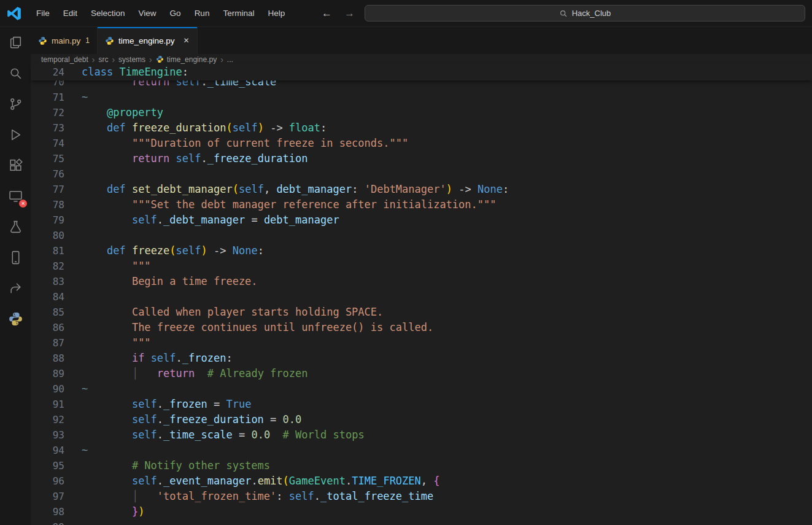  Describe the element at coordinates (421, 251) in the screenshot. I see `code-line-81: 81 def freeze(self) -> None:` at that location.